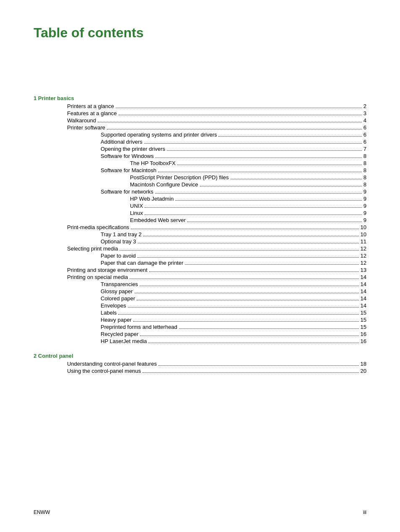 The width and height of the screenshot is (400, 532). Describe the element at coordinates (75, 312) in the screenshot. I see `entry-title: Labels` at that location.